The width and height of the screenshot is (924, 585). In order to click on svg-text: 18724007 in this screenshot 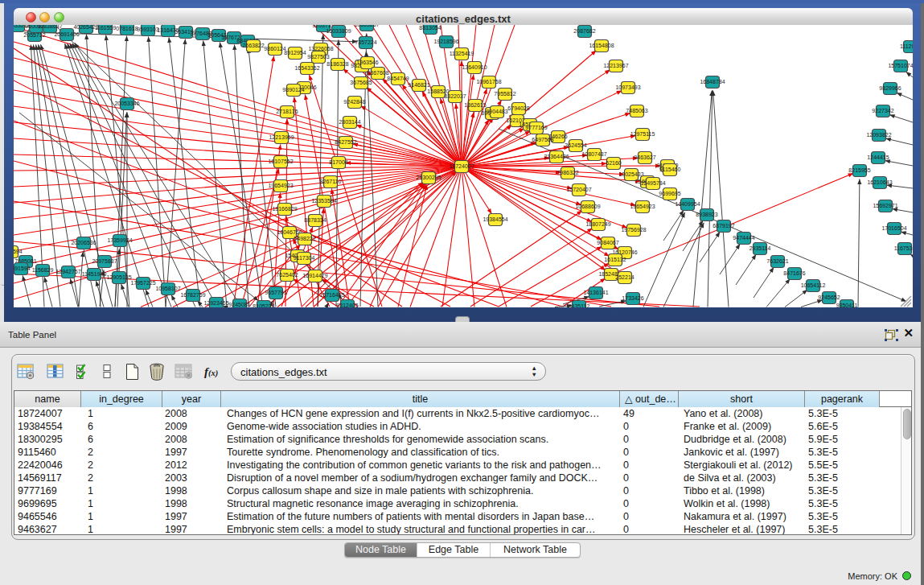, I will do `click(462, 166)`.